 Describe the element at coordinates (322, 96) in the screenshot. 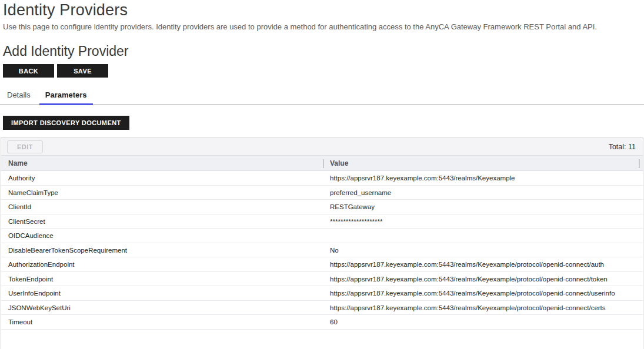

I see `tab-bar: Details Parameters` at that location.